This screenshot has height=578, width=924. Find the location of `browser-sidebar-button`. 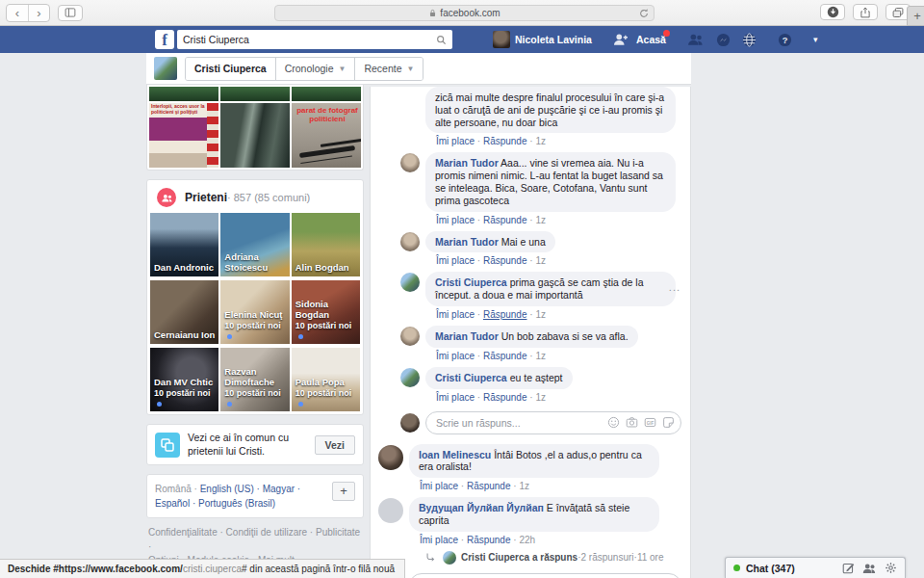

browser-sidebar-button is located at coordinates (70, 13).